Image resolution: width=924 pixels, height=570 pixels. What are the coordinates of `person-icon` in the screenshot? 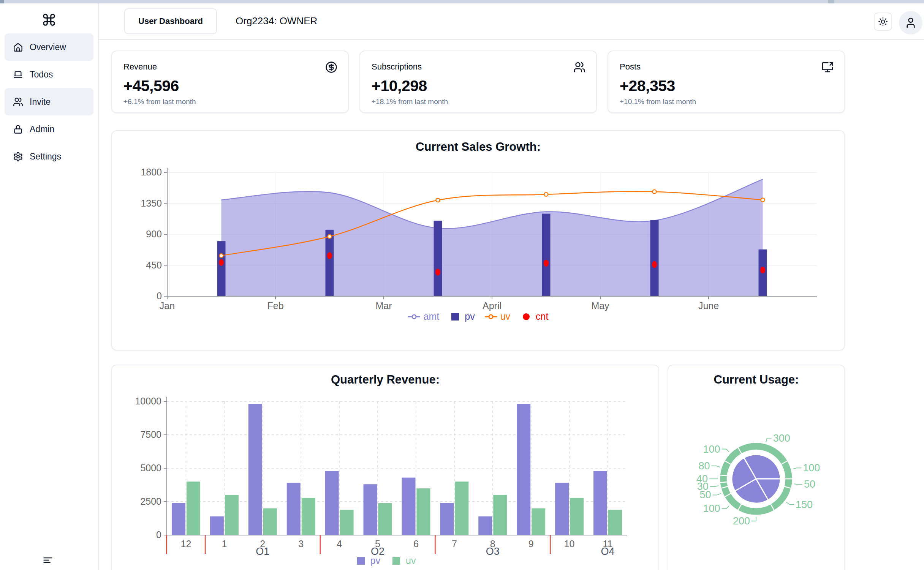 It's located at (911, 23).